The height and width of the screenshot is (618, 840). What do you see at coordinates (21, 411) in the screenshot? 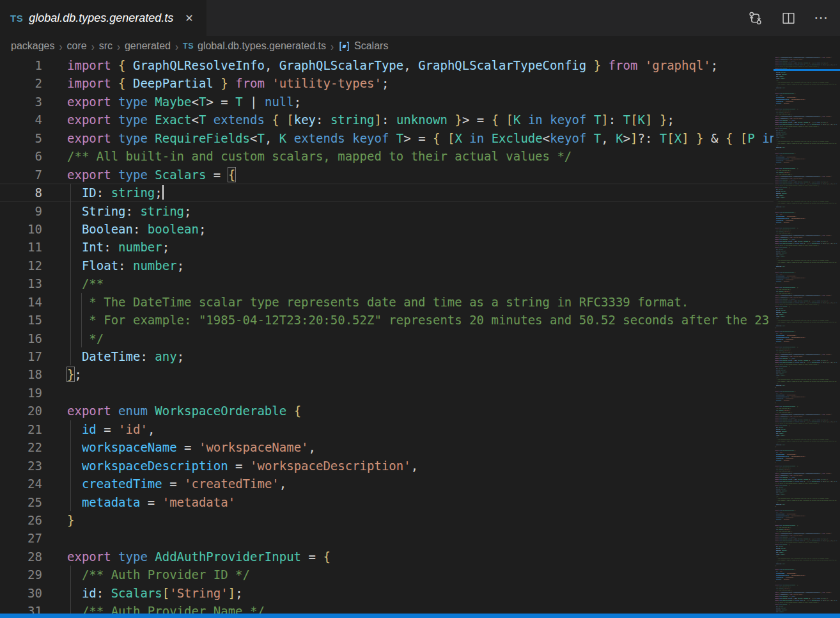
I see `line-number: 20` at bounding box center [21, 411].